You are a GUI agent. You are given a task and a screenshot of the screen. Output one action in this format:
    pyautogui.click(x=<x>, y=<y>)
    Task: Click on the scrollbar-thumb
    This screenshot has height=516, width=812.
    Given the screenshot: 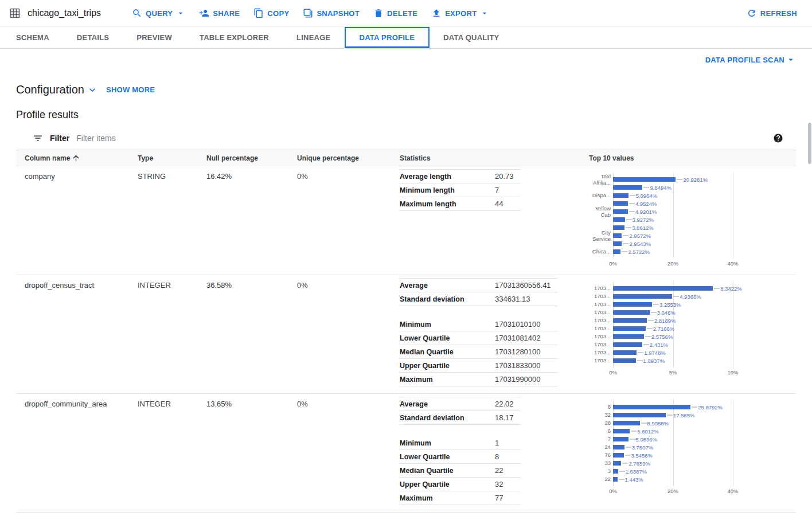 What is the action you would take?
    pyautogui.click(x=810, y=143)
    